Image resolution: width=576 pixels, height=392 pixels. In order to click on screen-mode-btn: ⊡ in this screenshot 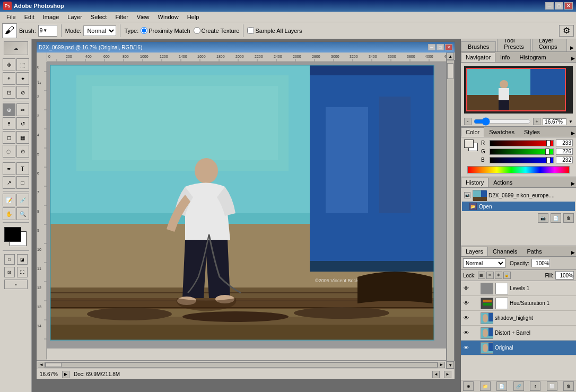, I will do `click(10, 272)`.